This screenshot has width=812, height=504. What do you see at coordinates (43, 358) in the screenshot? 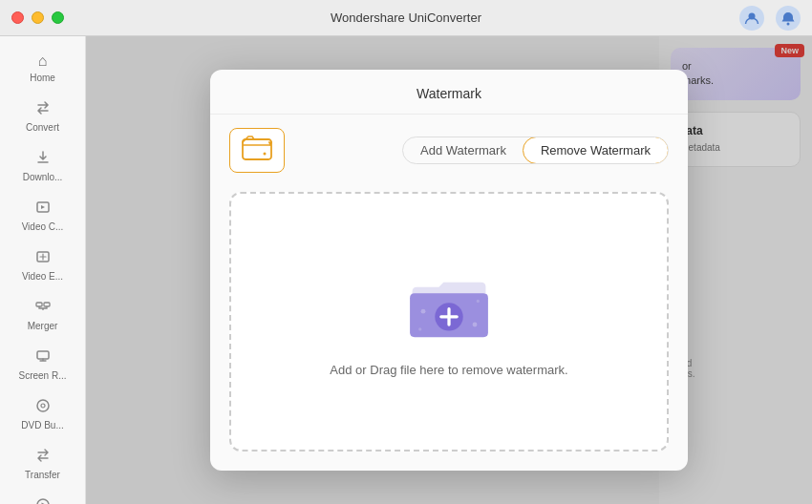
I see `screen-icon` at bounding box center [43, 358].